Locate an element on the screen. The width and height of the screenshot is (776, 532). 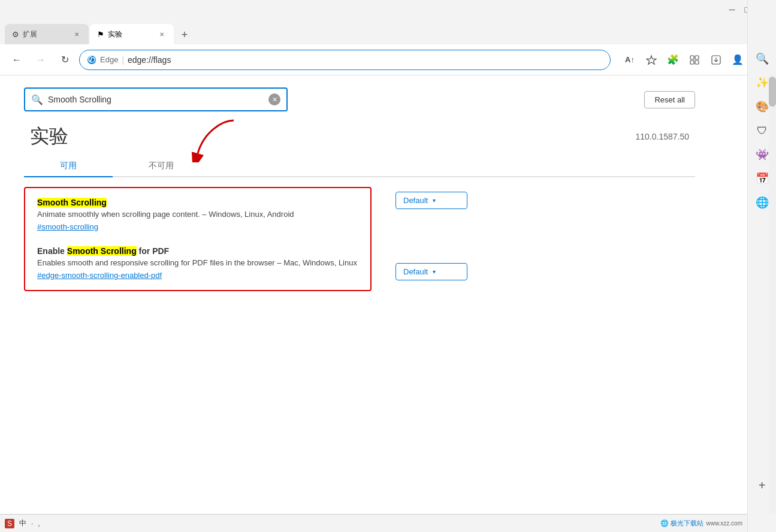
search-icon: 🔍 is located at coordinates (37, 99).